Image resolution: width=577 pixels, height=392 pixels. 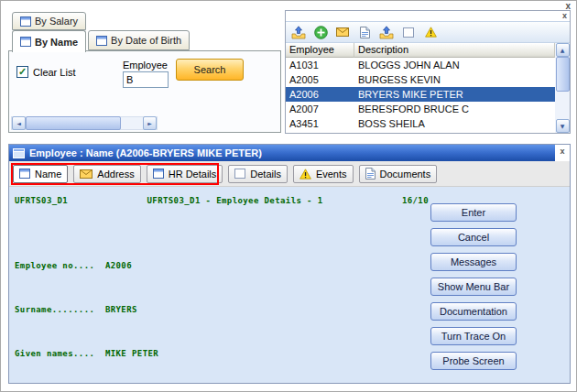 I want to click on cancel-button: Cancel, so click(x=474, y=237).